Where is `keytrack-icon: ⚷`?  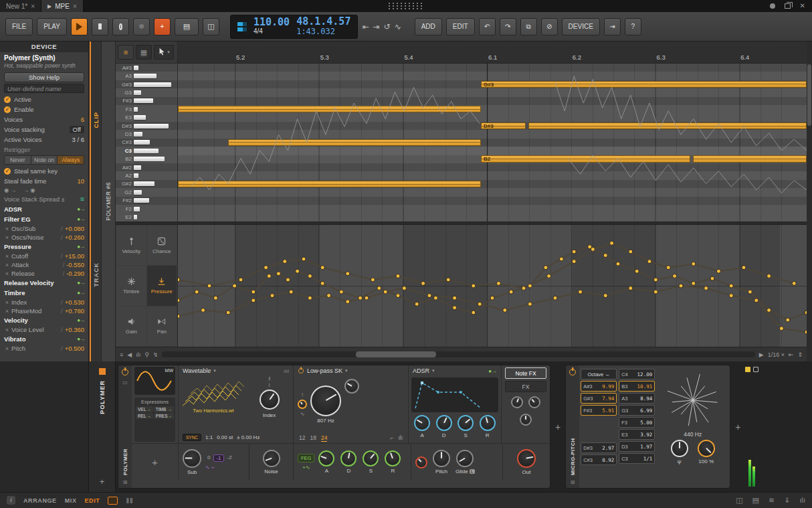
keytrack-icon: ⚷ is located at coordinates (269, 379).